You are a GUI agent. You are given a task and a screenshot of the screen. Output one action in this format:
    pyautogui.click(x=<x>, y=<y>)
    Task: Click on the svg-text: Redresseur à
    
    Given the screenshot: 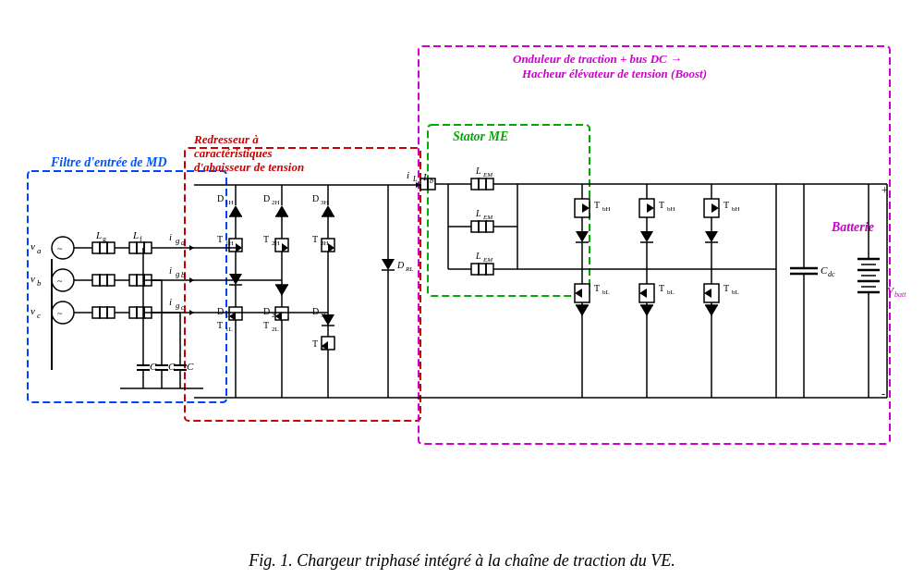 What is the action you would take?
    pyautogui.click(x=225, y=139)
    